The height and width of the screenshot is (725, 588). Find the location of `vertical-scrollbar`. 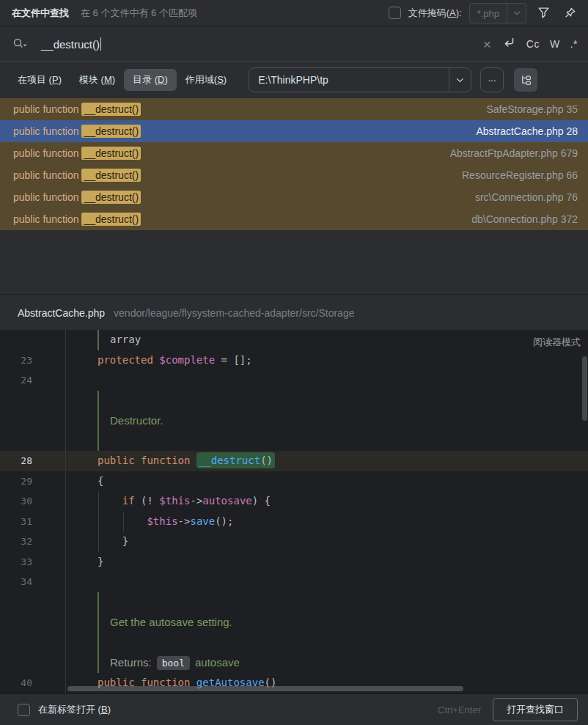

vertical-scrollbar is located at coordinates (585, 389).